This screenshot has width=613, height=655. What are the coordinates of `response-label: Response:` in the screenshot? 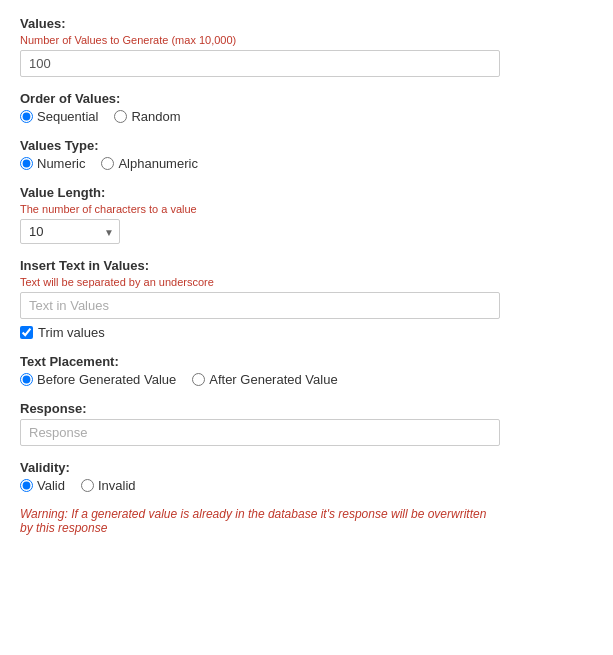 It's located at (306, 408).